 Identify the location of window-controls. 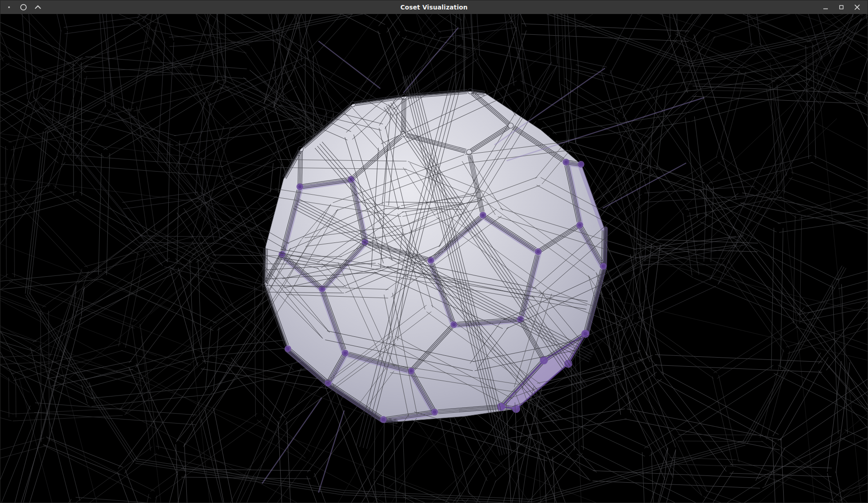
(844, 7).